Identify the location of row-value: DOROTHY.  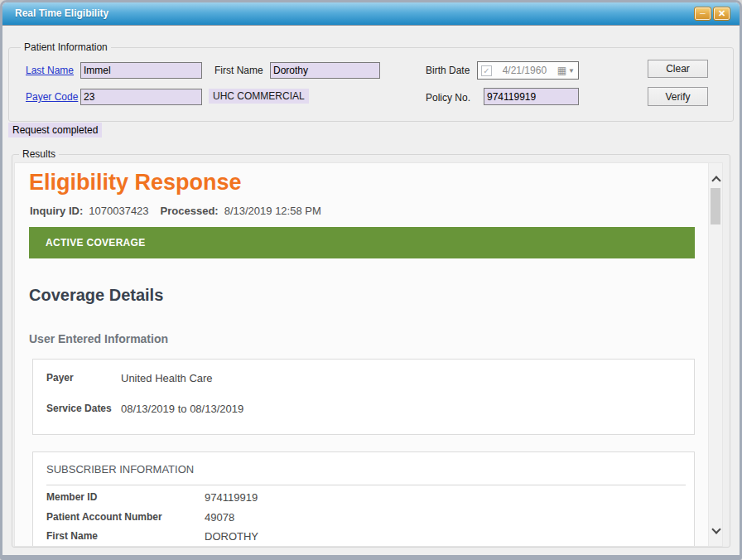
(232, 537).